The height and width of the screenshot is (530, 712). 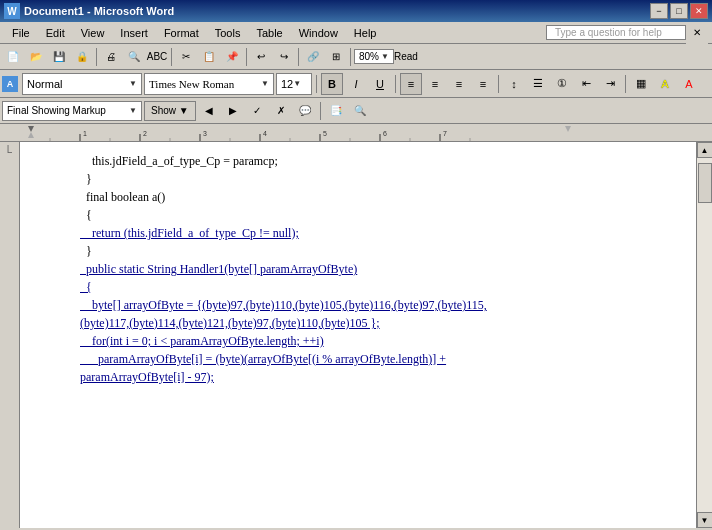 What do you see at coordinates (134, 57) in the screenshot?
I see `preview-button: 🔍` at bounding box center [134, 57].